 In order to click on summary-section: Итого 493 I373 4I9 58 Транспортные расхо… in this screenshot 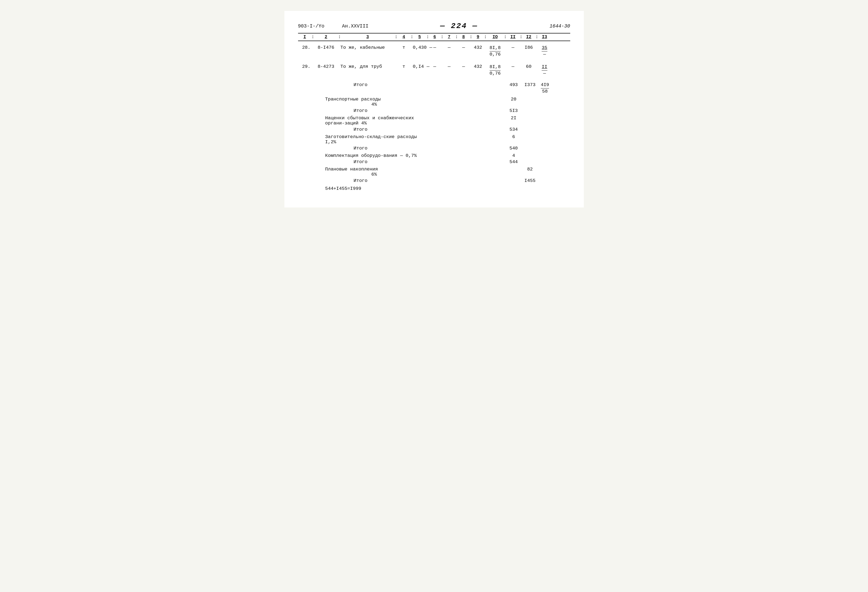, I will do `click(434, 136)`.